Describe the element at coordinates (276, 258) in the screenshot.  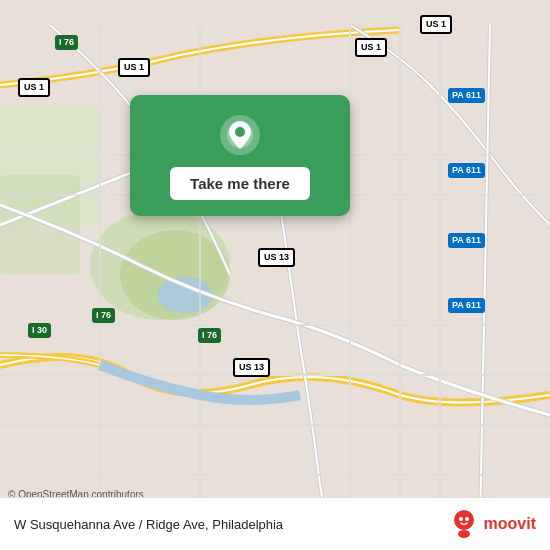
I see `badge-us13-a: US 13` at that location.